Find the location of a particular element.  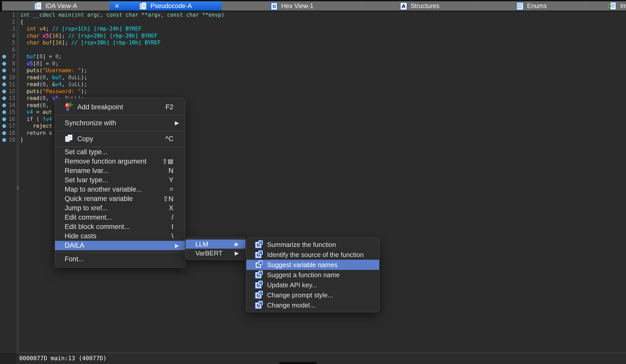

code-token: ] = is located at coordinates (46, 64).